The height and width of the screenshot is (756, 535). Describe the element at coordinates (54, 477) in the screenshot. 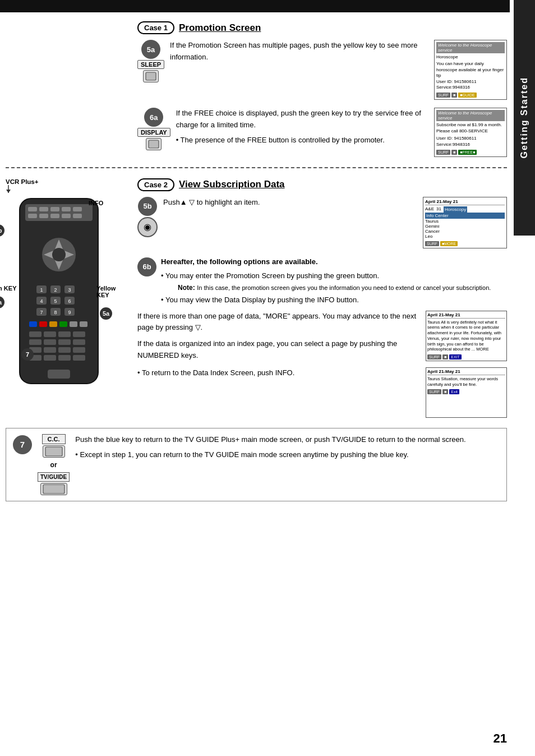

I see `tvguide-button: TV/GUIDE` at that location.